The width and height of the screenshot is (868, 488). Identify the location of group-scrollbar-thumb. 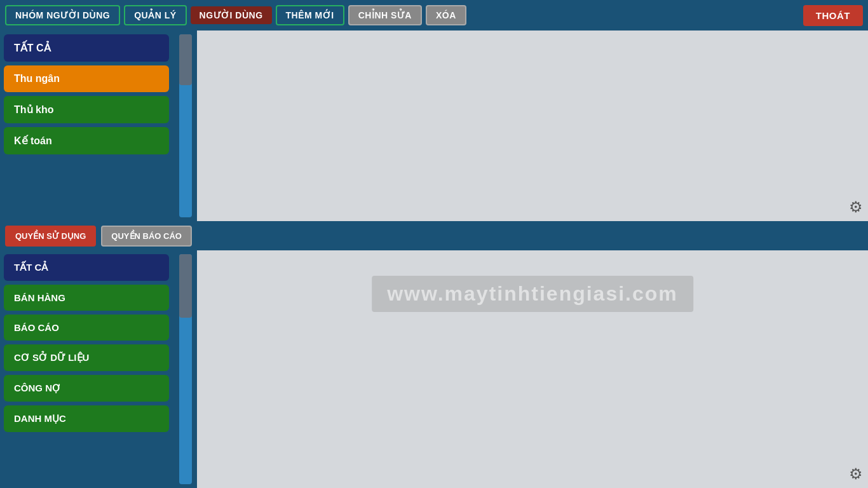
(186, 60).